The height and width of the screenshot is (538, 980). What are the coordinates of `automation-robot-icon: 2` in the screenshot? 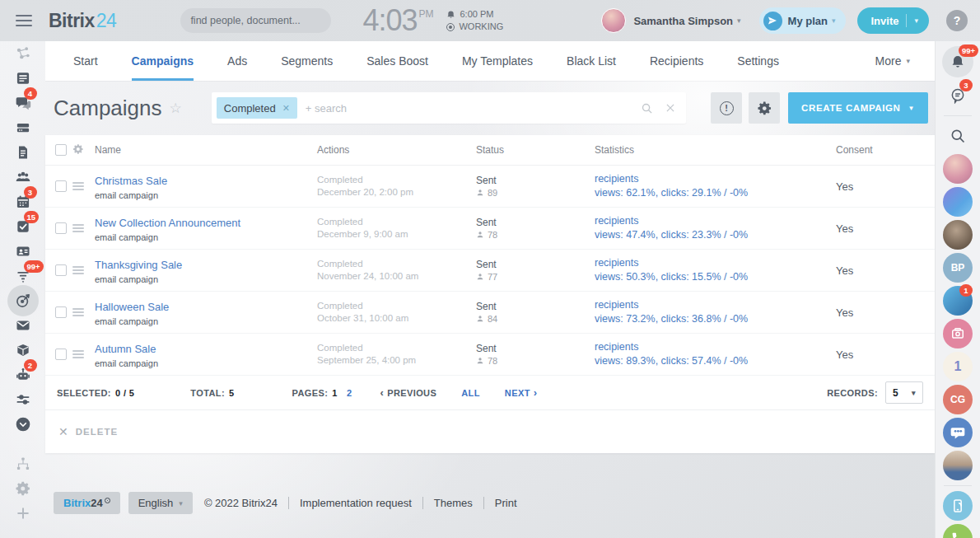 It's located at (23, 375).